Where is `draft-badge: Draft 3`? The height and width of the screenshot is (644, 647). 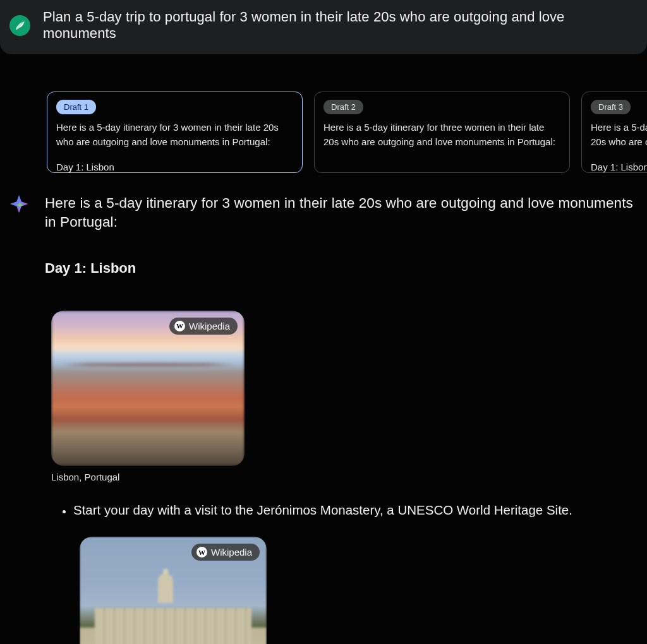
draft-badge: Draft 3 is located at coordinates (610, 107).